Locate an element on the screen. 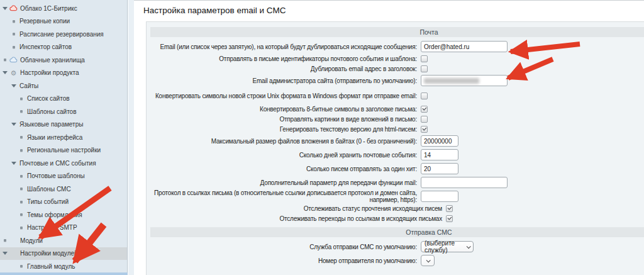 The image size is (644, 275). sidebar-item: Настройки SMTP is located at coordinates (64, 228).